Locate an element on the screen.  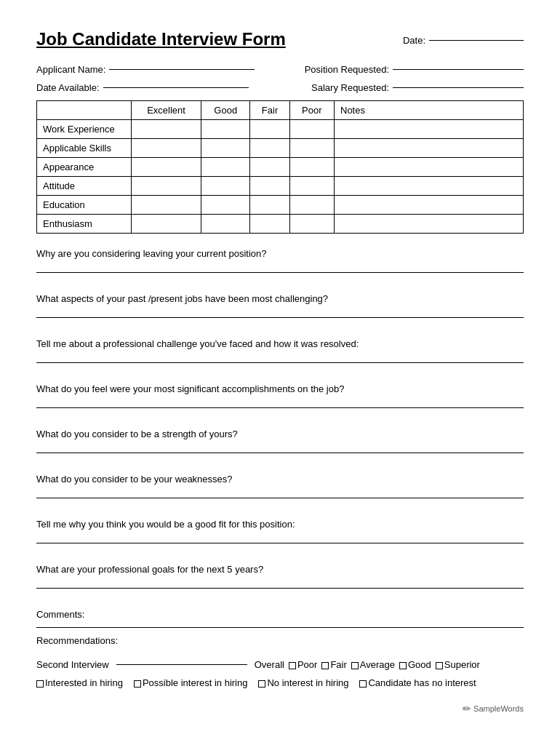
row-label: Enthusiasm is located at coordinates (84, 224).